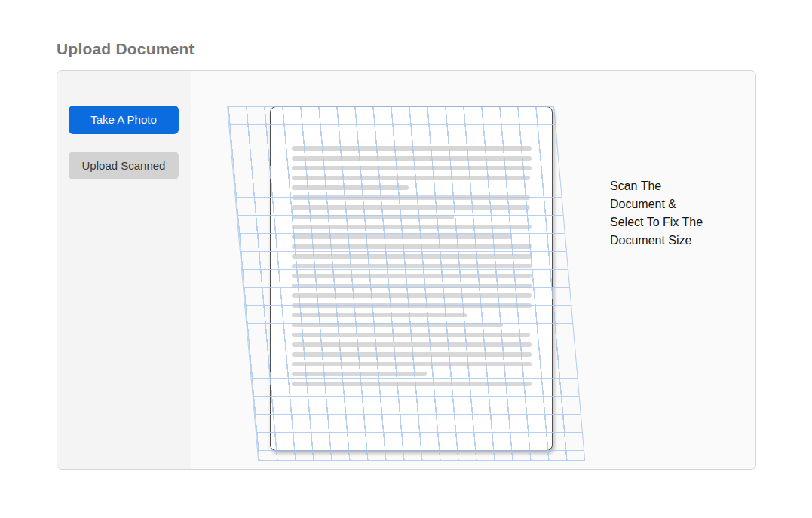  I want to click on sidebar: Take A Photo Upload Scanned, so click(124, 270).